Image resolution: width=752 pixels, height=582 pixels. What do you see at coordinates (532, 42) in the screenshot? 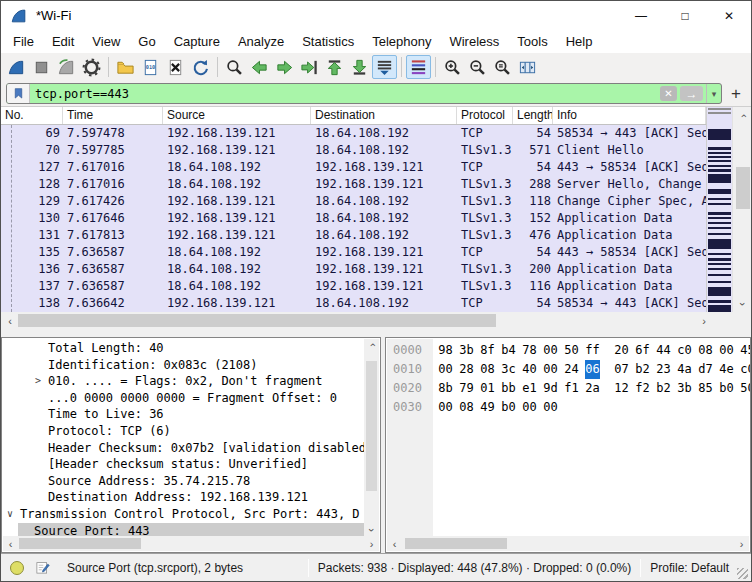
I see `menu-item-tools: Tools` at bounding box center [532, 42].